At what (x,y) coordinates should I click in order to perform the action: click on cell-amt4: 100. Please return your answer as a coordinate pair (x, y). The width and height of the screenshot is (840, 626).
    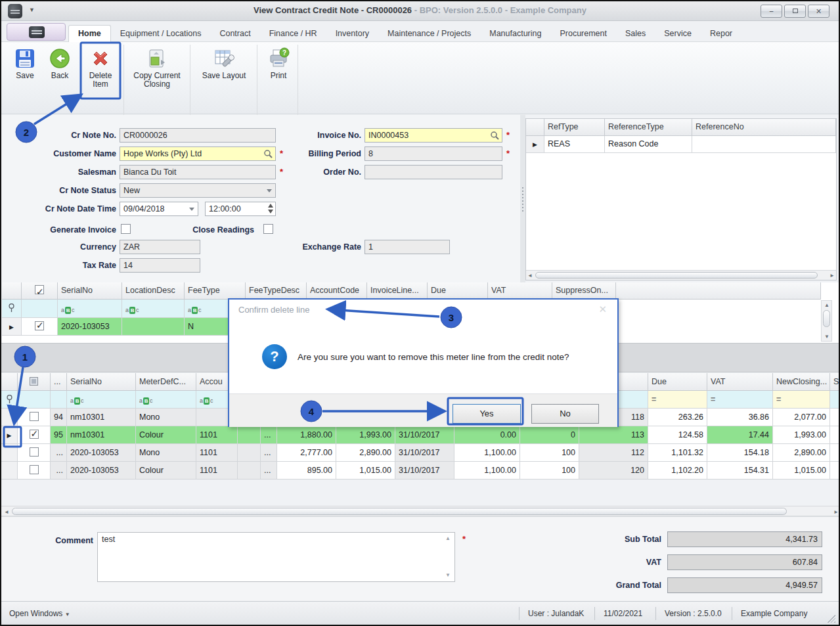
    Looking at the image, I should click on (550, 453).